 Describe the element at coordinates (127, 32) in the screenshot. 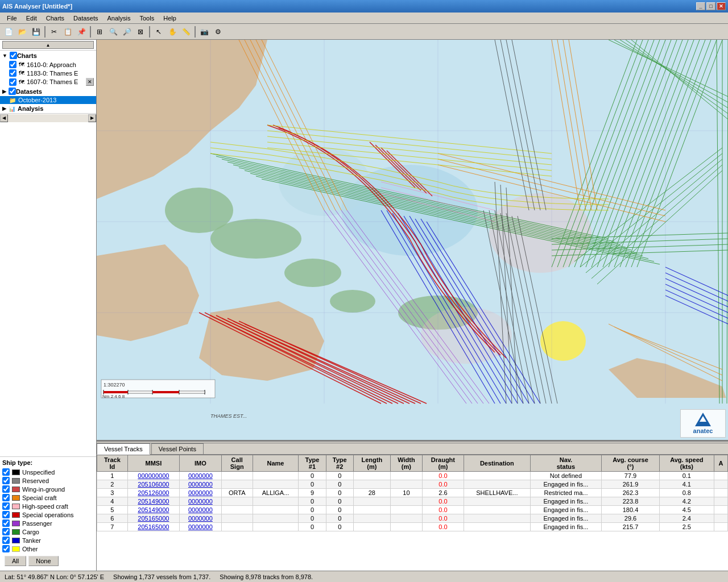

I see `zoom-out-button: 🔎` at that location.